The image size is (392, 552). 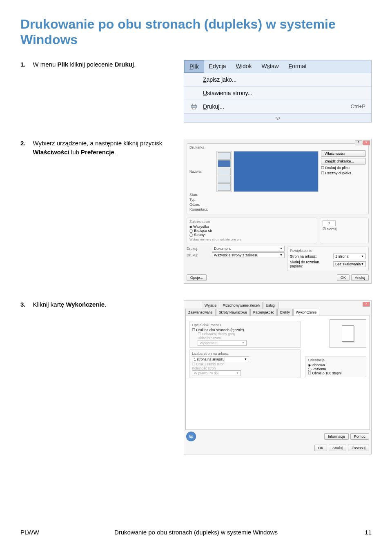 I want to click on s1-pre: W menu, so click(x=45, y=65).